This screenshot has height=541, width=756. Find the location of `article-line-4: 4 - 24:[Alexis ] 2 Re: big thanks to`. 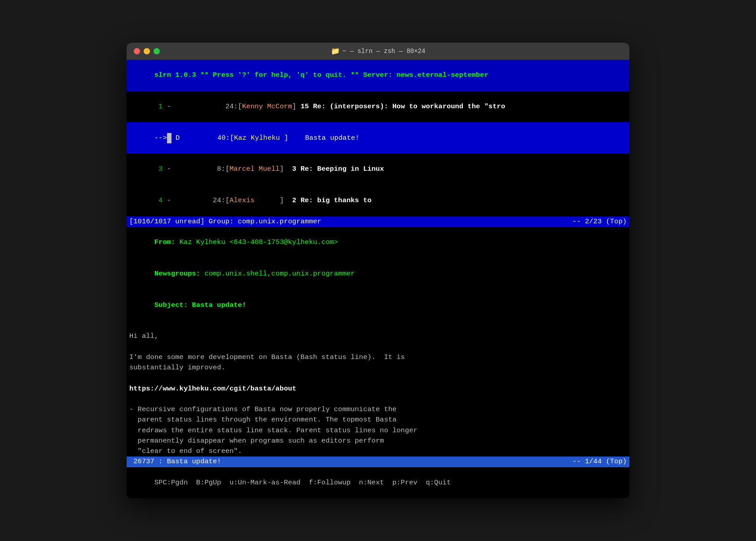

article-line-4: 4 - 24:[Alexis ] 2 Re: big thanks to is located at coordinates (378, 201).